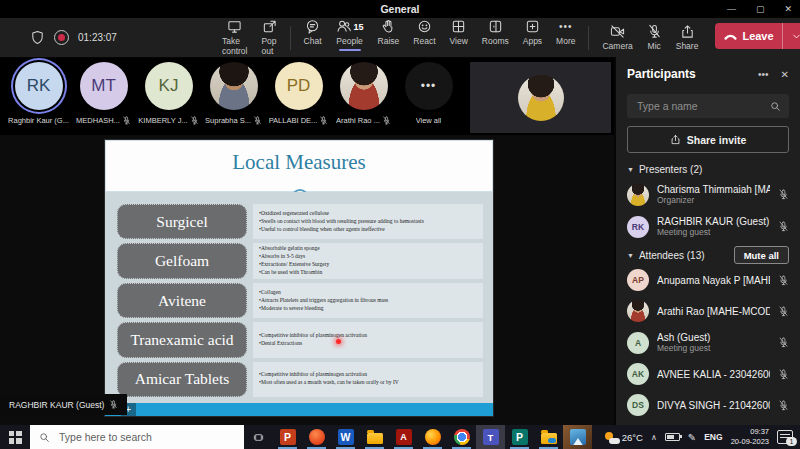 The width and height of the screenshot is (800, 449). What do you see at coordinates (520, 437) in the screenshot?
I see `taskbar-app-publisher: P` at bounding box center [520, 437].